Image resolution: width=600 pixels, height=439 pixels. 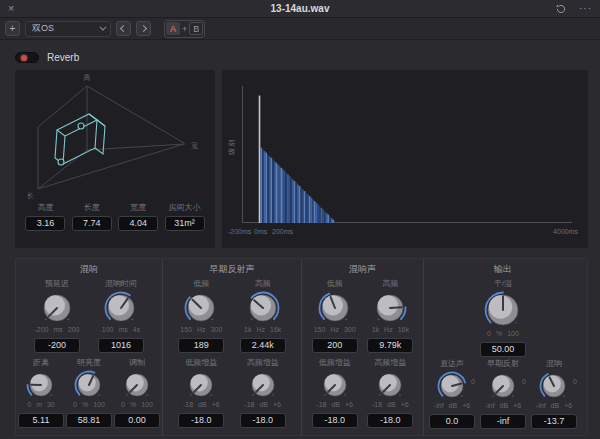 What do you see at coordinates (335, 396) in the screenshot?
I see `knob-rv-low-gain: 低频增益-18dB+6-18.0` at bounding box center [335, 396].